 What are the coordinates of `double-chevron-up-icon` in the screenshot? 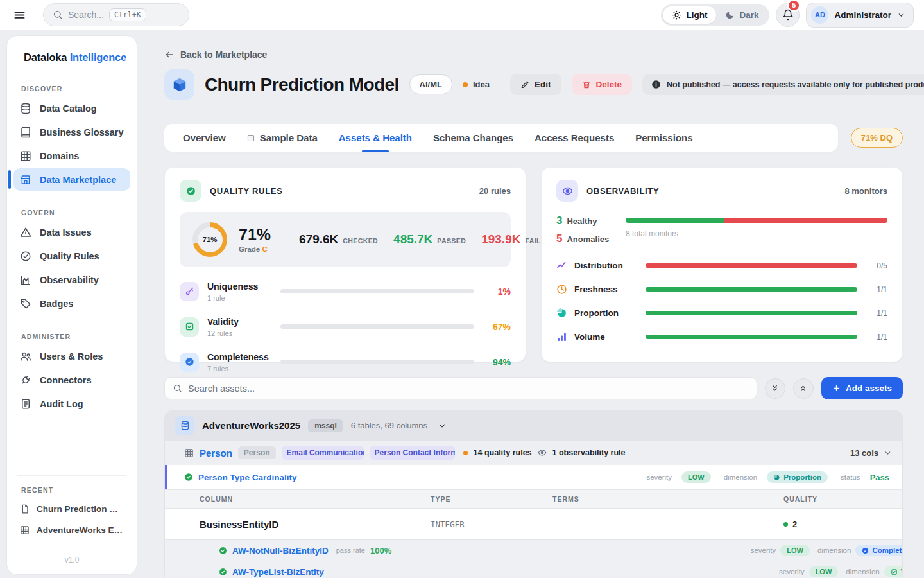 It's located at (803, 388).